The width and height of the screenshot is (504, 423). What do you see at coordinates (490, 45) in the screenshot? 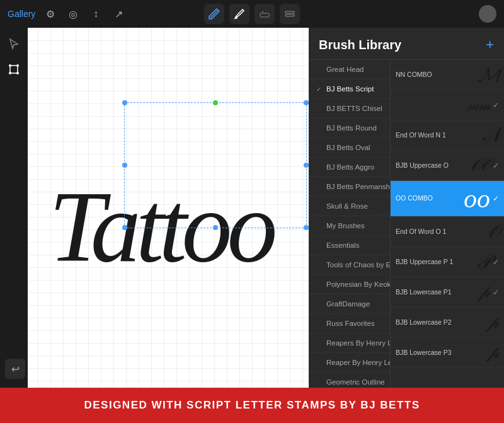
I see `add-brush-button: +` at bounding box center [490, 45].